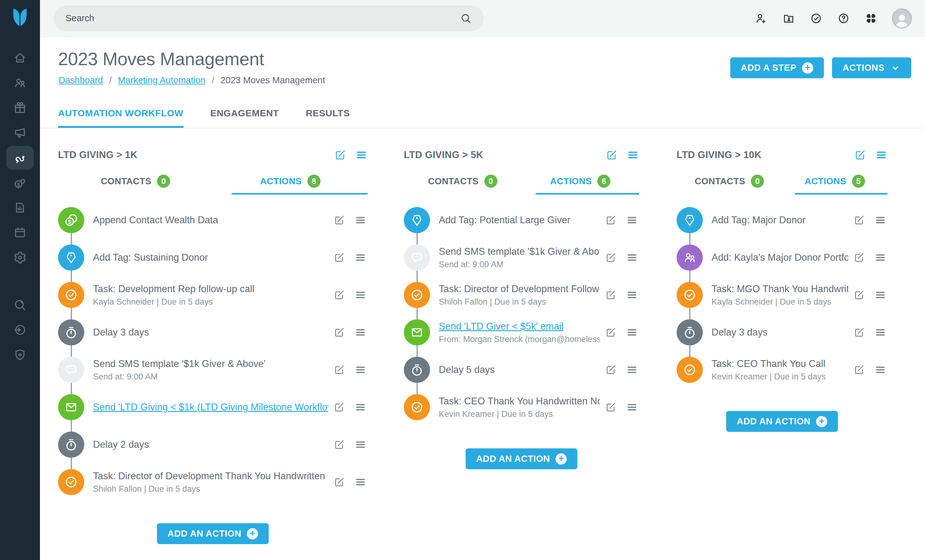 Image resolution: width=925 pixels, height=560 pixels. What do you see at coordinates (211, 302) in the screenshot?
I see `action-subtitle: Kayla Schneider | Due in 5 days` at bounding box center [211, 302].